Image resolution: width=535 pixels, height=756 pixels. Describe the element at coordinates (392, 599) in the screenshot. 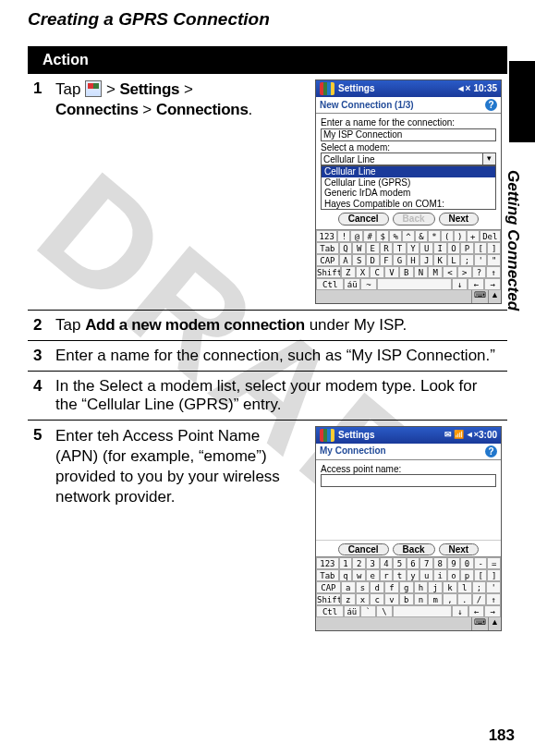

I see `key: v` at that location.